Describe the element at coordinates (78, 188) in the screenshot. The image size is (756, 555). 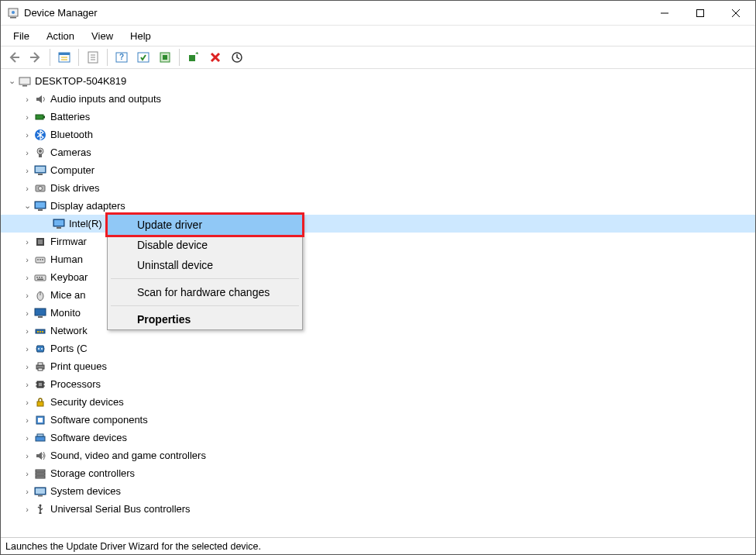
I see `tree-node-label: Disk drives` at that location.